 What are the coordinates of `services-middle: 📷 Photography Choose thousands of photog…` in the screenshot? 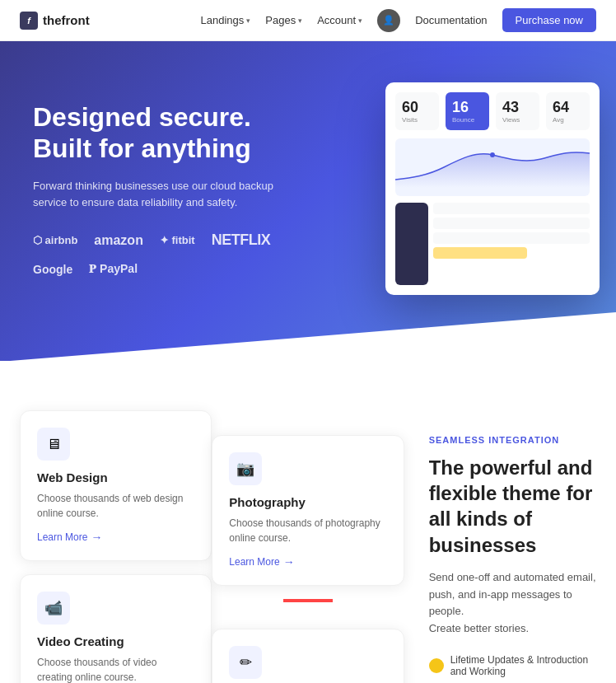 It's located at (308, 547).